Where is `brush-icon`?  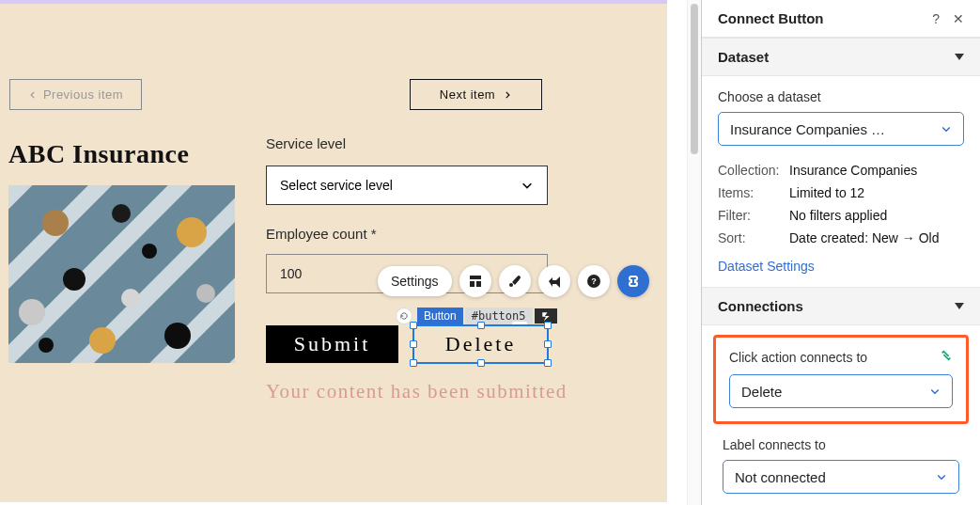 brush-icon is located at coordinates (515, 281).